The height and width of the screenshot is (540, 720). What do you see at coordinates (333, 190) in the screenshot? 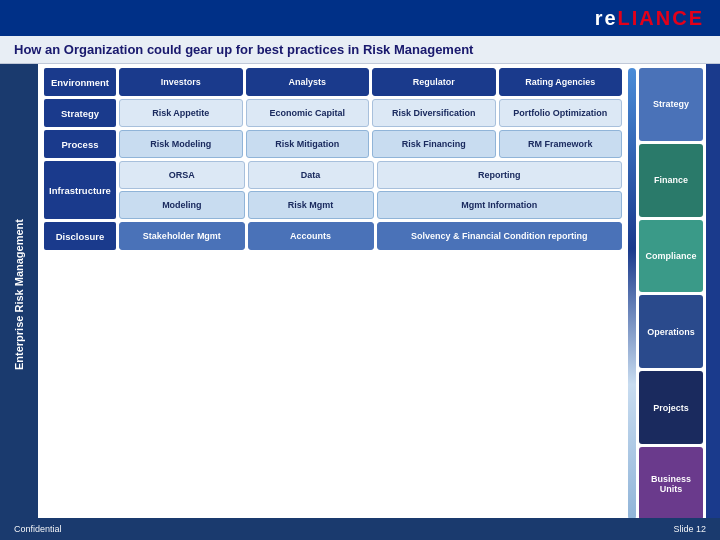
I see `row-infrastructure: Infrastructure ORSA Data Reporting Model…` at bounding box center [333, 190].